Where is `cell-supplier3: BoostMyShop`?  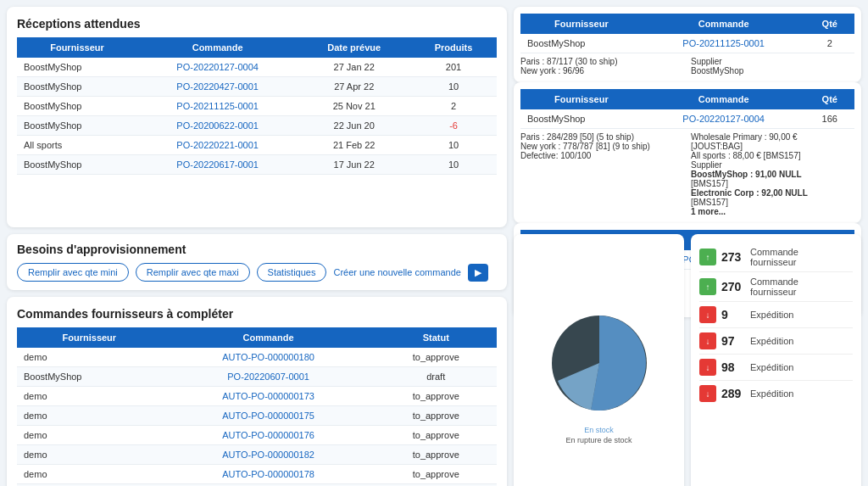 cell-supplier3: BoostMyShop is located at coordinates (90, 377).